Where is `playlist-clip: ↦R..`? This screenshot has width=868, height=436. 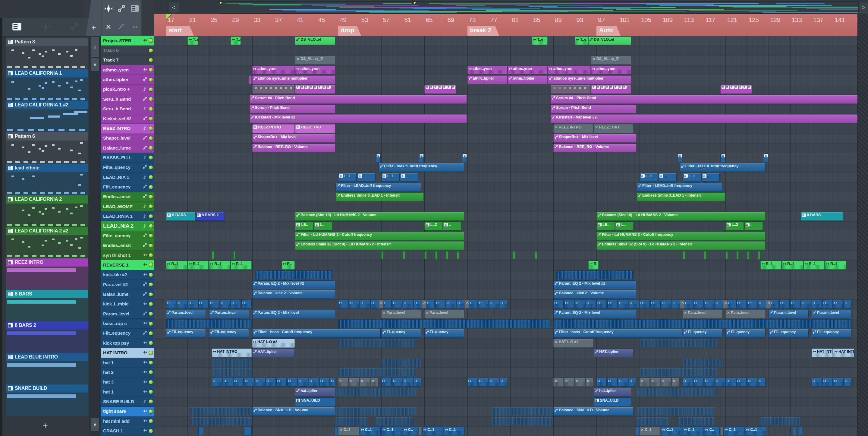 playlist-clip: ↦R.. is located at coordinates (288, 265).